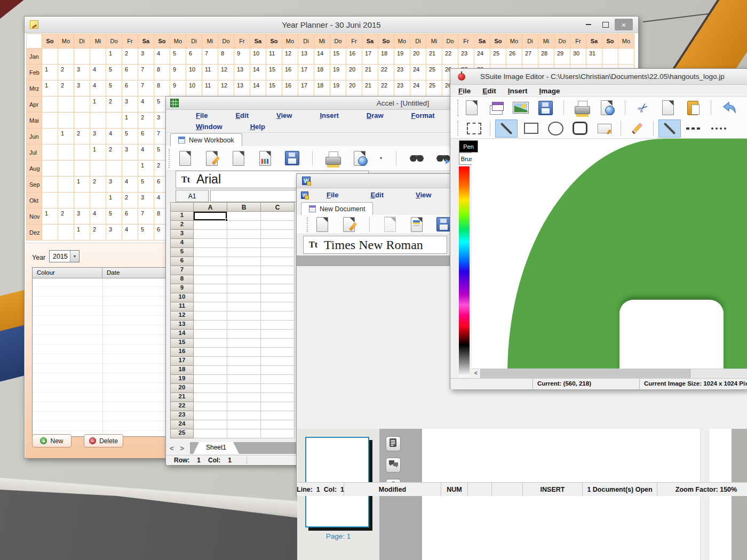 The image size is (747, 560). I want to click on column-header: A, so click(210, 207).